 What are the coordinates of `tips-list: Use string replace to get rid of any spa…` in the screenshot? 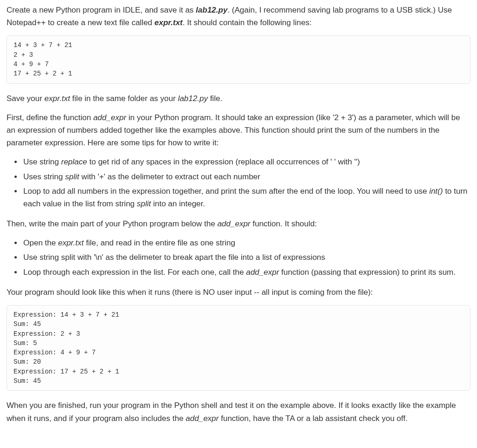 It's located at (238, 183).